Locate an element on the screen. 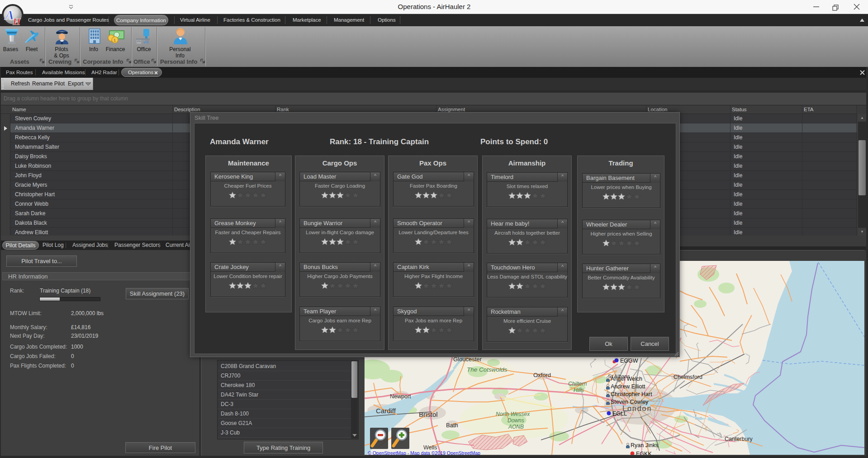  svg-text: North Wessex is located at coordinates (513, 414).